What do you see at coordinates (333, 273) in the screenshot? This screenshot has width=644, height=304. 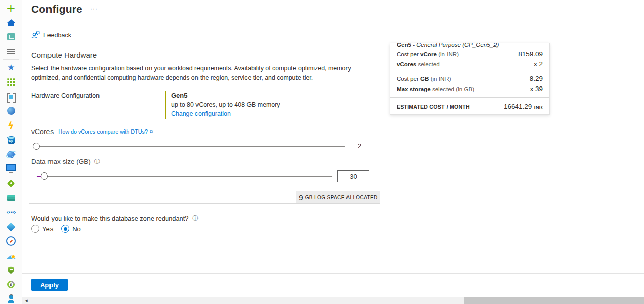 I see `footer-divider` at bounding box center [333, 273].